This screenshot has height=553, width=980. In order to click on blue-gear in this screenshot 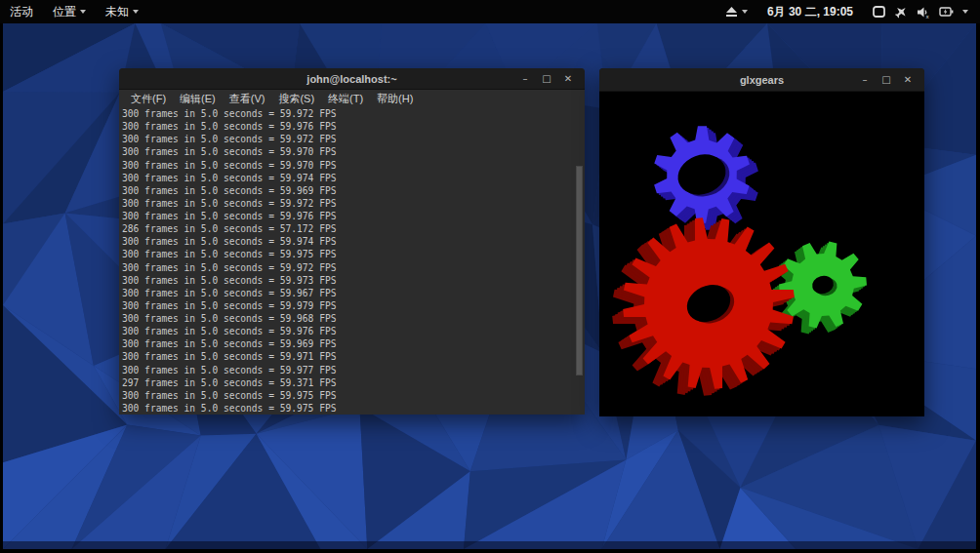, I will do `click(707, 178)`.